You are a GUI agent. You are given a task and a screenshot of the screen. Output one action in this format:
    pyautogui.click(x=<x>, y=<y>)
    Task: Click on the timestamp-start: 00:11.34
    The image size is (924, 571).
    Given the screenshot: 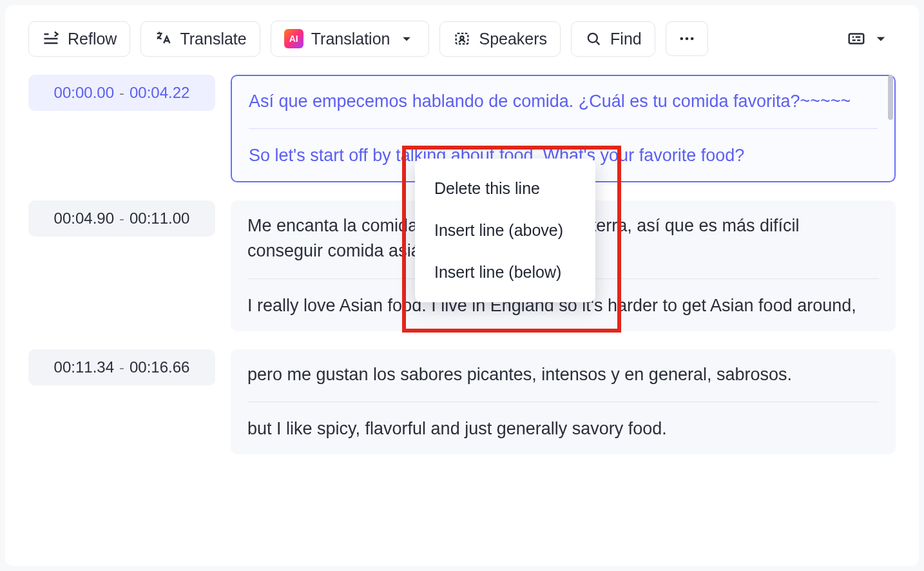 What is the action you would take?
    pyautogui.click(x=84, y=367)
    